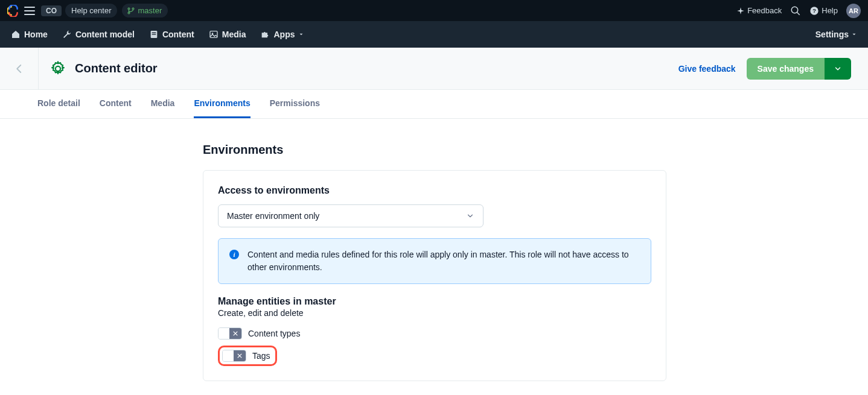  What do you see at coordinates (838, 69) in the screenshot?
I see `save-dropdown-button` at bounding box center [838, 69].